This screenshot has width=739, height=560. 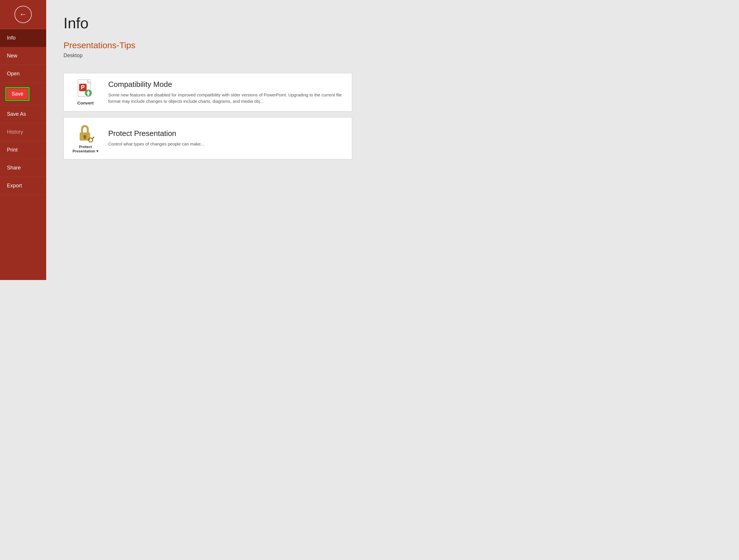 I want to click on svg-text: P, so click(x=83, y=87).